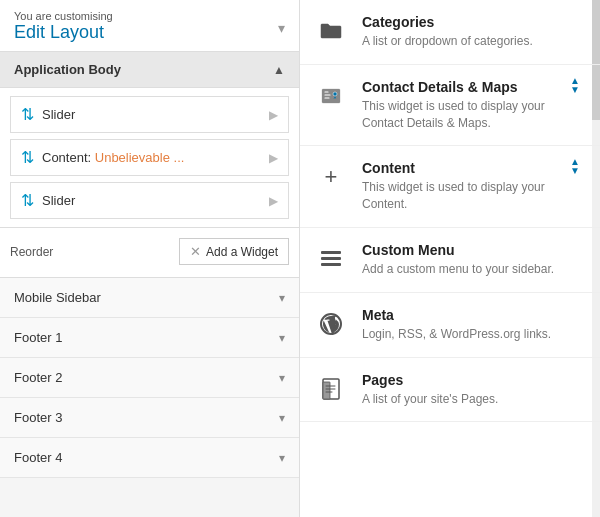 The width and height of the screenshot is (600, 517). What do you see at coordinates (471, 400) in the screenshot?
I see `widget-option-desc-5: A list of your site's Pages.` at bounding box center [471, 400].